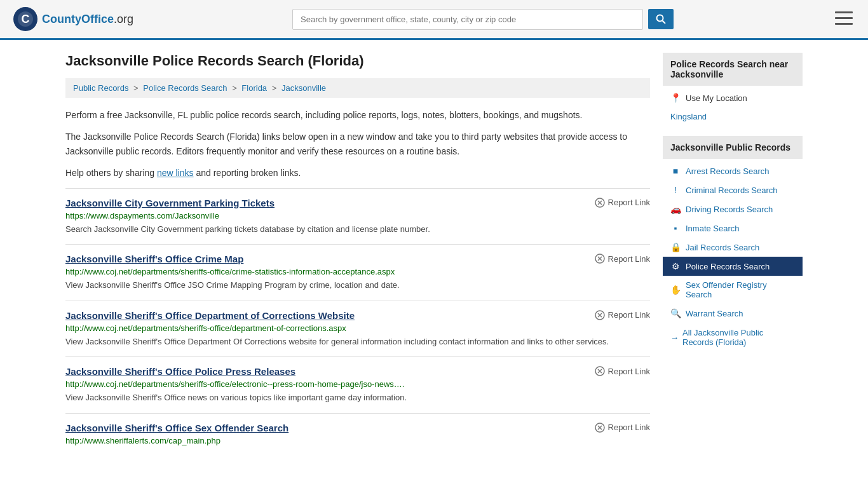 The height and width of the screenshot is (488, 868). Describe the element at coordinates (733, 290) in the screenshot. I see `sidebar-item-sex-offender-registry-search: ✋ Sex Offender Registry Search` at that location.